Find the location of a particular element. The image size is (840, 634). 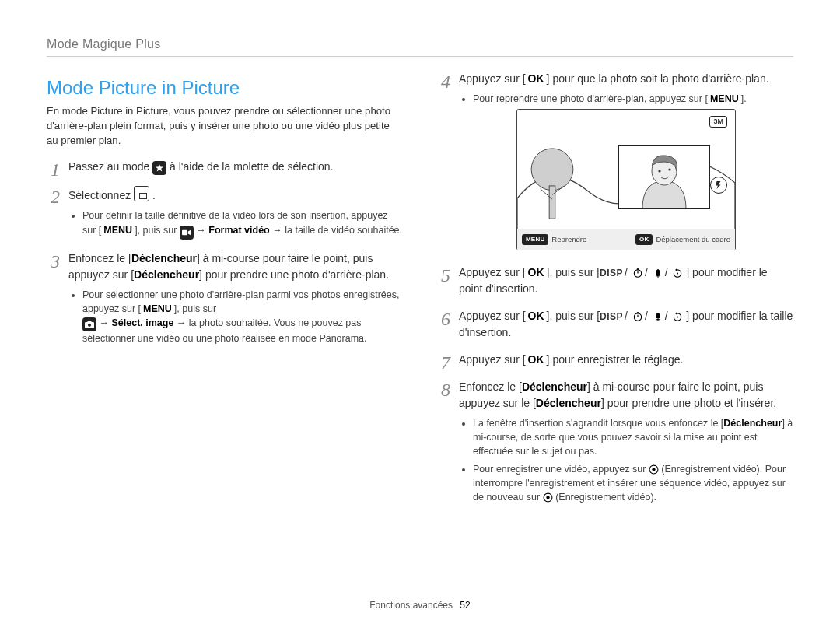

person-illustration is located at coordinates (664, 177).